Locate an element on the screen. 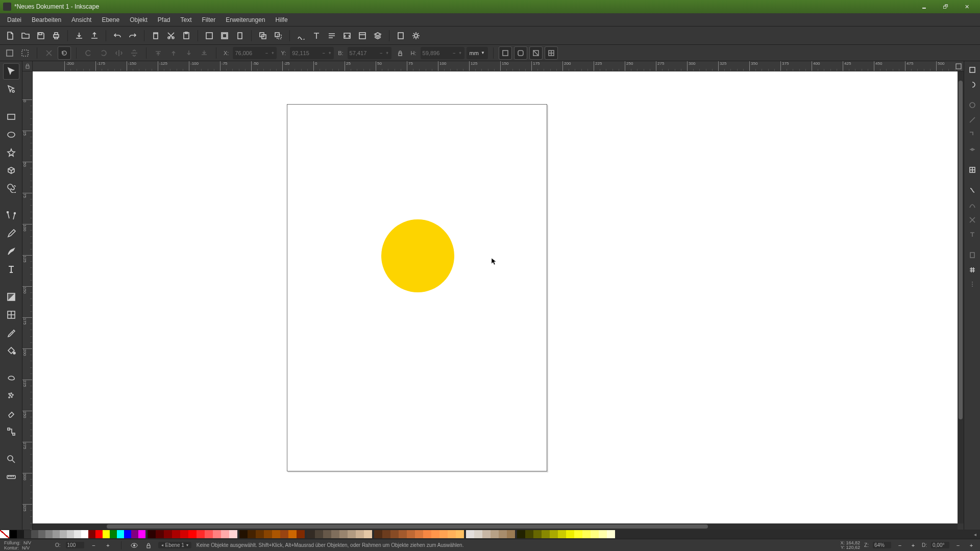  y-input is located at coordinates (305, 53).